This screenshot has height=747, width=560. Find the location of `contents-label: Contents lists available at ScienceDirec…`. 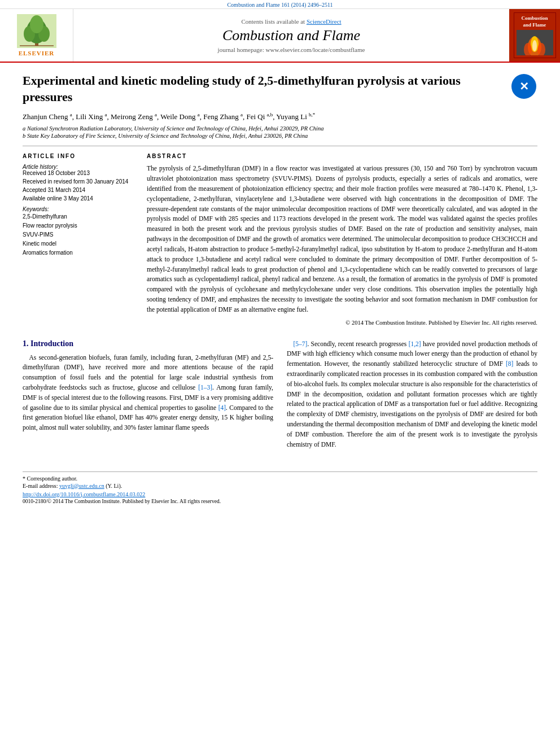

contents-label: Contents lists available at ScienceDirec… is located at coordinates (291, 21).